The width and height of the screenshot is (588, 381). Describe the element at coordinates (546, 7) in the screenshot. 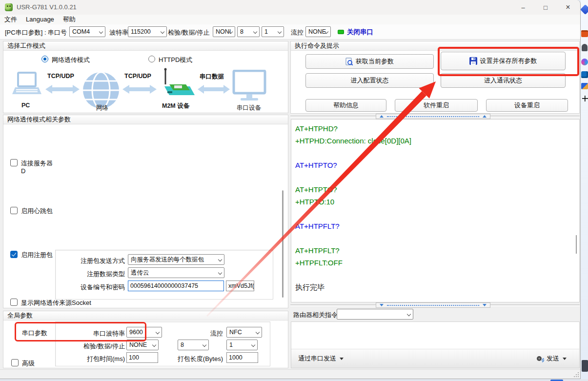

I see `maximize-button: □` at that location.